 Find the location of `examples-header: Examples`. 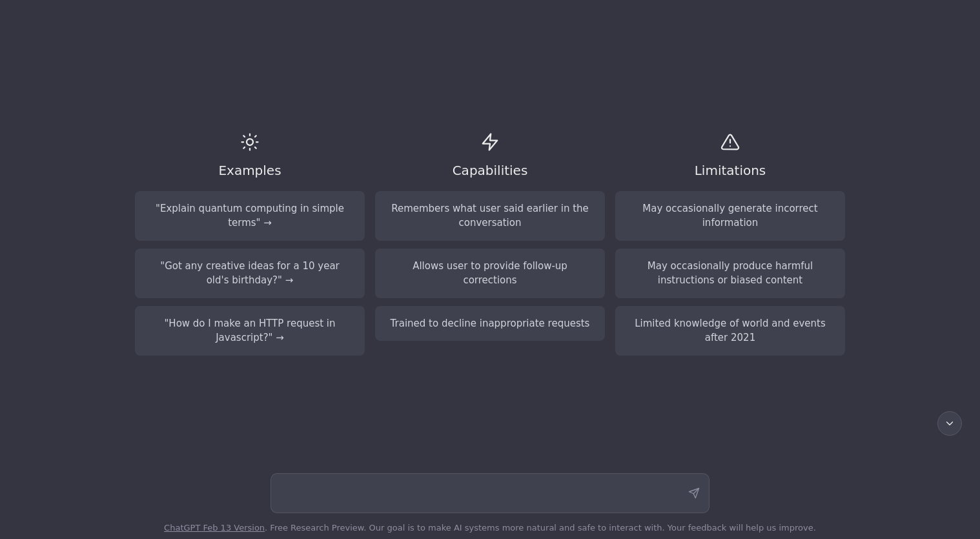

examples-header: Examples is located at coordinates (249, 155).